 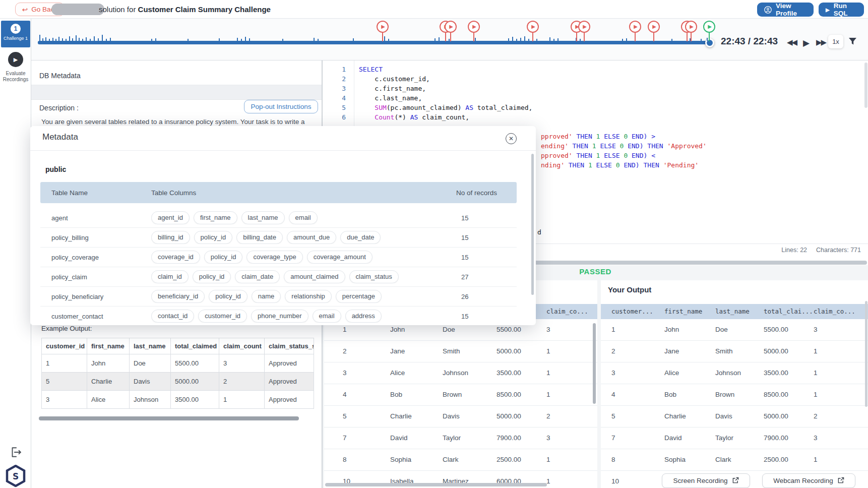 What do you see at coordinates (263, 218) in the screenshot?
I see `column-pill: last_name` at bounding box center [263, 218].